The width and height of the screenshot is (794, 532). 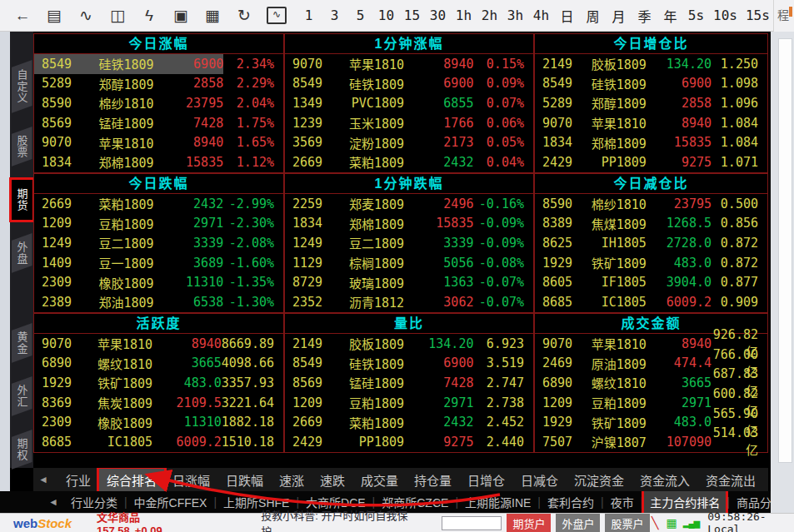 I want to click on account-button-2: 外盘户, so click(x=578, y=523).